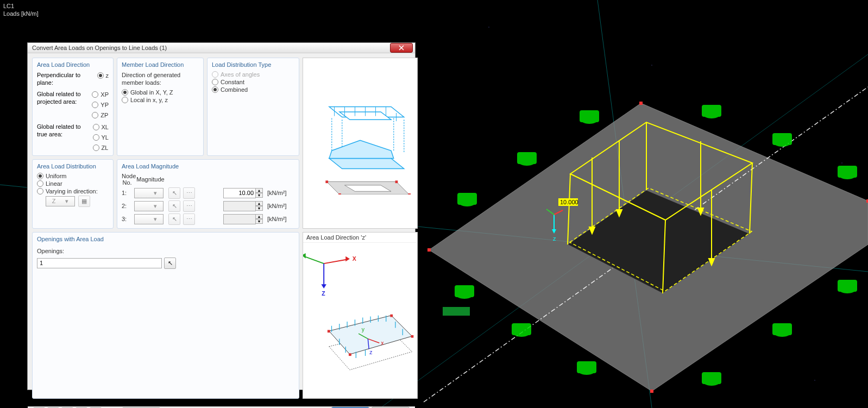 The height and width of the screenshot is (408, 868). What do you see at coordinates (244, 219) in the screenshot?
I see `magnitude-3-input: ▲▼` at bounding box center [244, 219].